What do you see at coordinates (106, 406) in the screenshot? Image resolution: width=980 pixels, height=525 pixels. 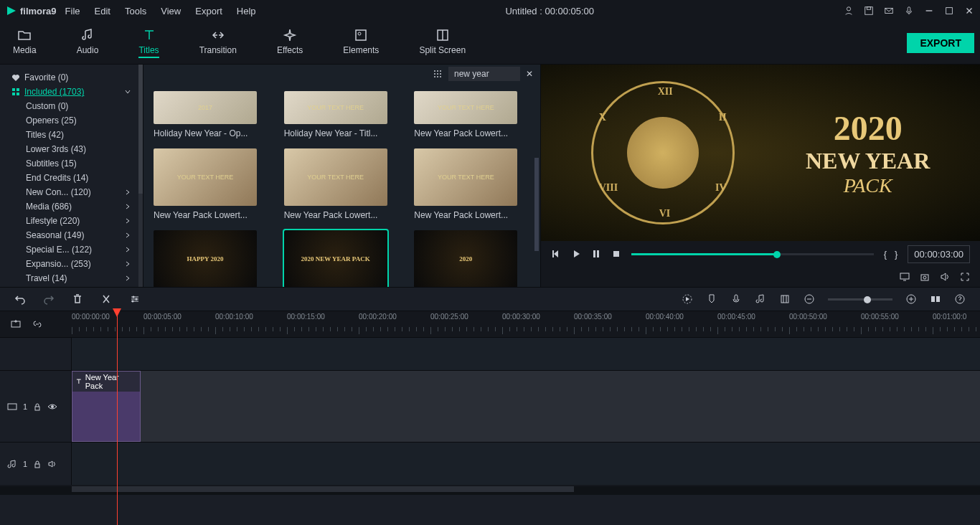 I see `timeline-clip: New Year Pack` at bounding box center [106, 406].